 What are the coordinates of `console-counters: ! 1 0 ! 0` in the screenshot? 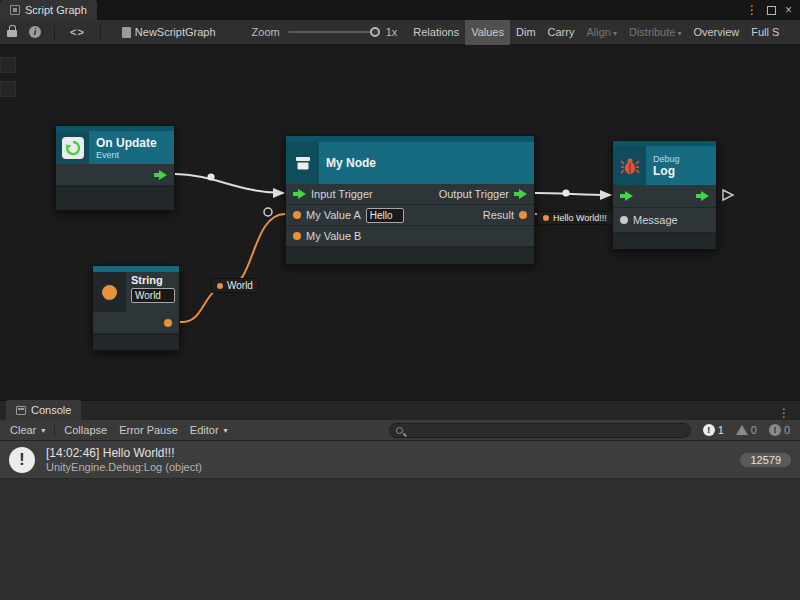 It's located at (746, 430).